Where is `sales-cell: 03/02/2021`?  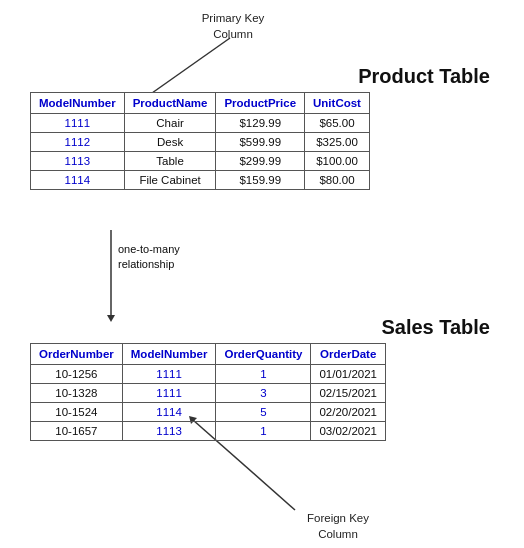
sales-cell: 03/02/2021 is located at coordinates (348, 432).